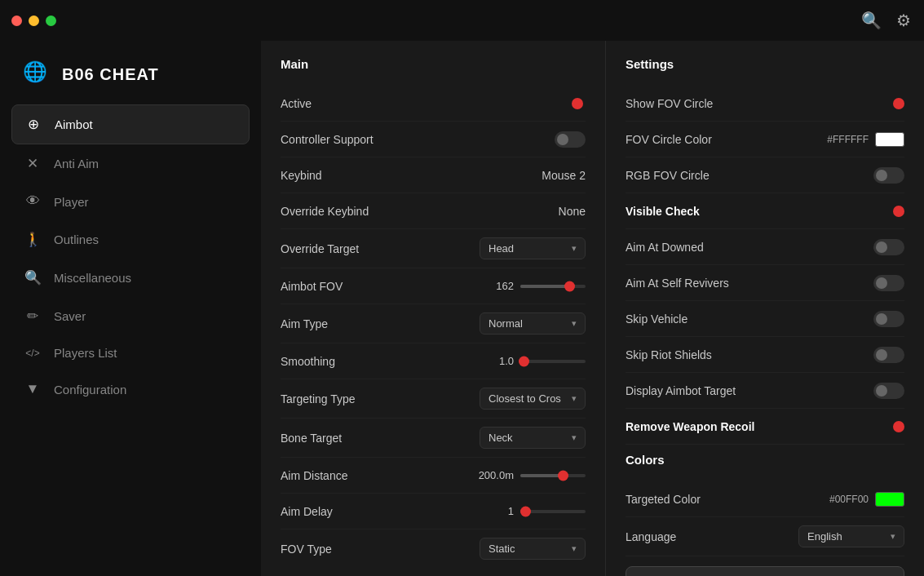 The image size is (924, 576). Describe the element at coordinates (34, 21) in the screenshot. I see `minimize-button` at that location.